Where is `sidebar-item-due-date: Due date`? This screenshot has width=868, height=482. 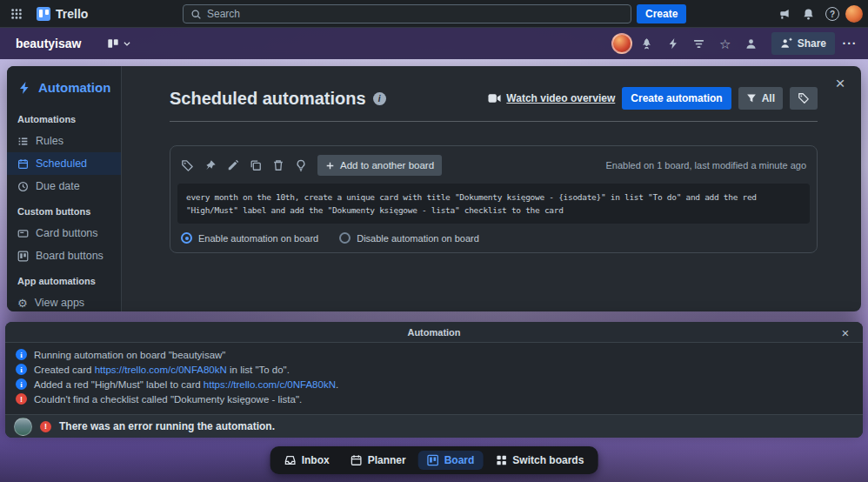 sidebar-item-due-date: Due date is located at coordinates (64, 186).